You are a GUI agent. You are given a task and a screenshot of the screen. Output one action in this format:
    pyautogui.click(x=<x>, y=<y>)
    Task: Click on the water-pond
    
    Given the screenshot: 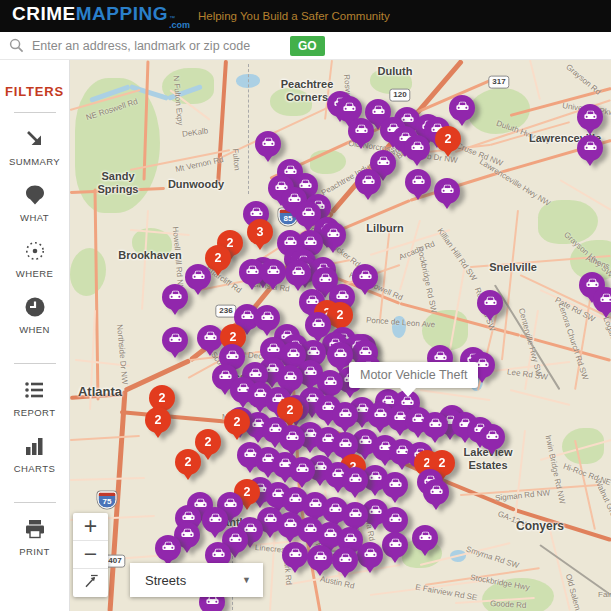 What is the action you would take?
    pyautogui.click(x=399, y=327)
    